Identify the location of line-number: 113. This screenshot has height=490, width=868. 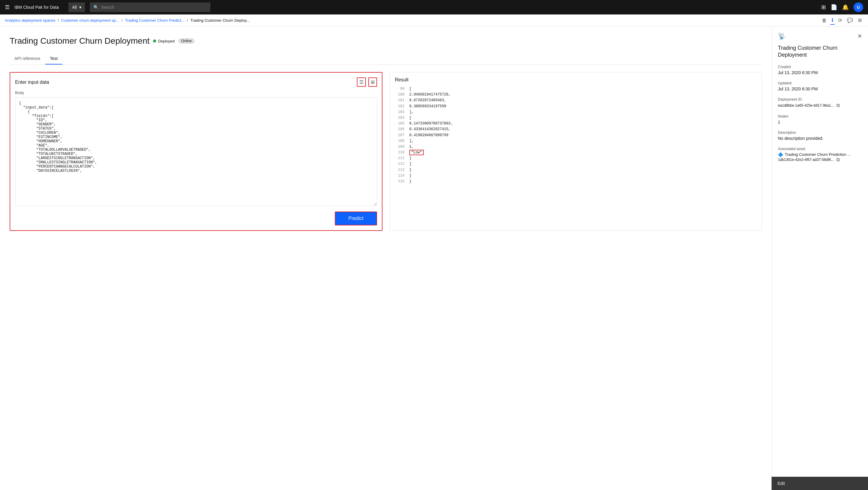
(400, 170).